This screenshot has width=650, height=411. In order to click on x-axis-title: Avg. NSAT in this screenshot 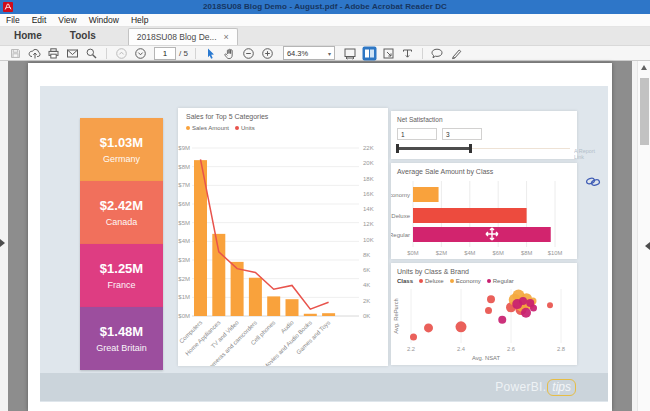, I will do `click(486, 358)`.